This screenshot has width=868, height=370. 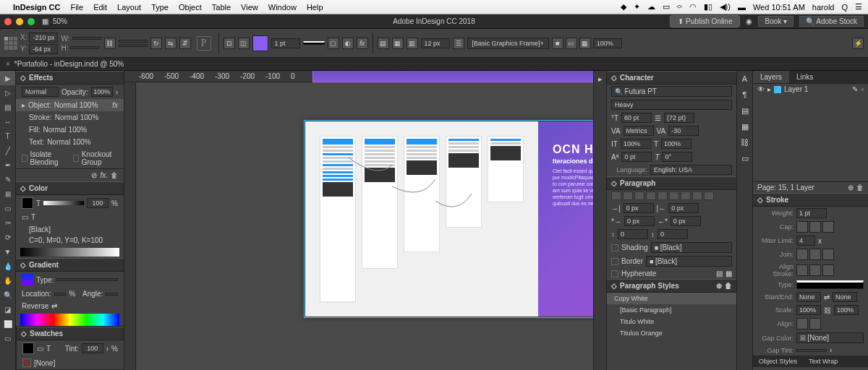 What do you see at coordinates (761, 90) in the screenshot?
I see `visibility-icon: 👁` at bounding box center [761, 90].